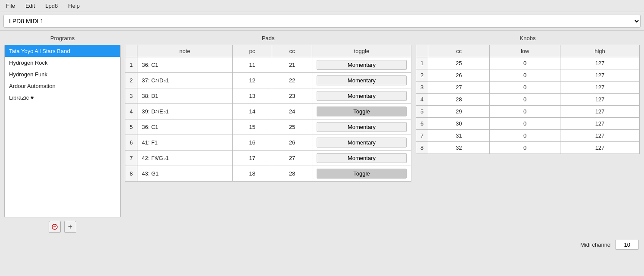  Describe the element at coordinates (185, 81) in the screenshot. I see `pads-row-note-1: 37: C♯/D♭1` at that location.